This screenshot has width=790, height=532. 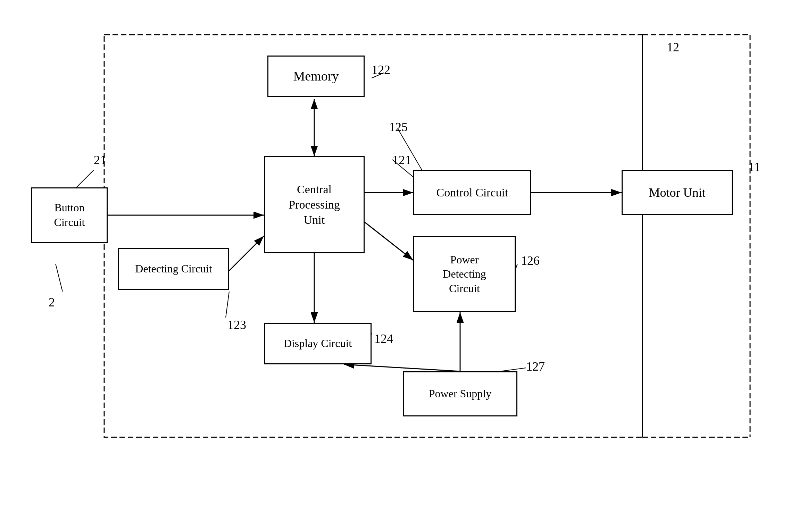 I want to click on motor-unit-label: Motor Unit, so click(x=677, y=193).